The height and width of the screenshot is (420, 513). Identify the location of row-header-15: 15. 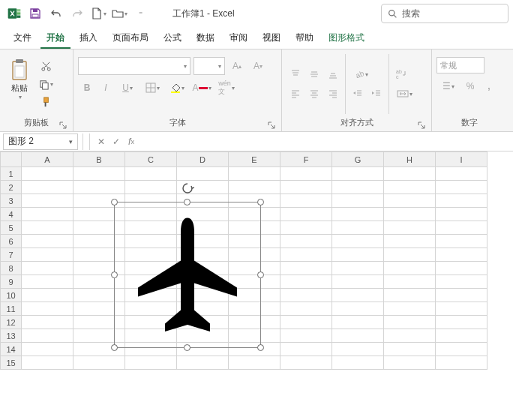
(11, 363).